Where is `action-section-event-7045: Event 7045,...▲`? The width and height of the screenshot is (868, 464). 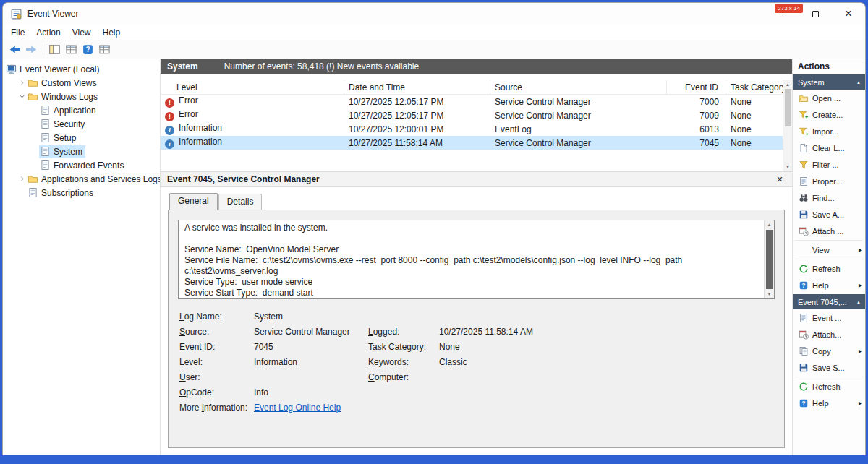
action-section-event-7045: Event 7045,...▲ is located at coordinates (829, 302).